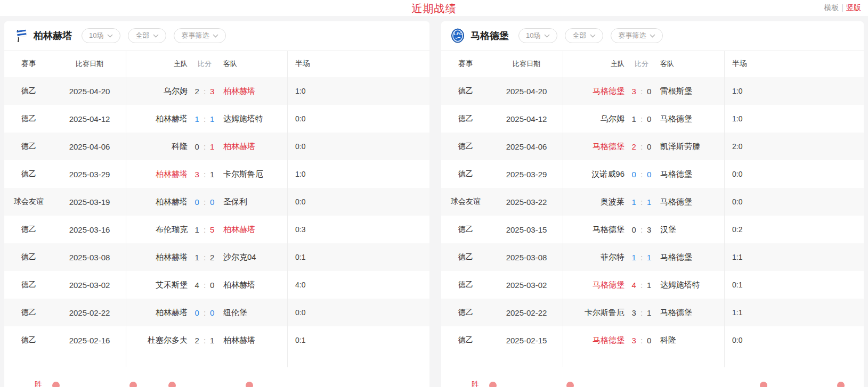  Describe the element at coordinates (217, 202) in the screenshot. I see `match-row: 球会友谊 2025-03-19 柏林赫塔 0 : 0 圣保利 0:0` at that location.